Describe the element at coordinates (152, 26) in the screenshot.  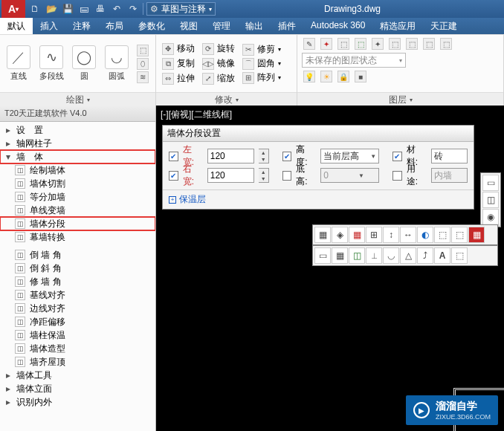
I see `tab-parametric: 参数化` at that location.